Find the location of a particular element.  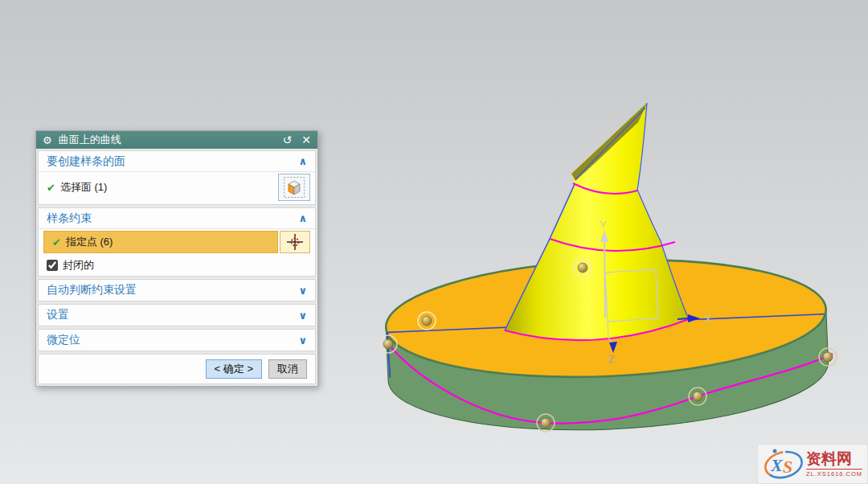

xs-logo-icon: X S is located at coordinates (784, 464).